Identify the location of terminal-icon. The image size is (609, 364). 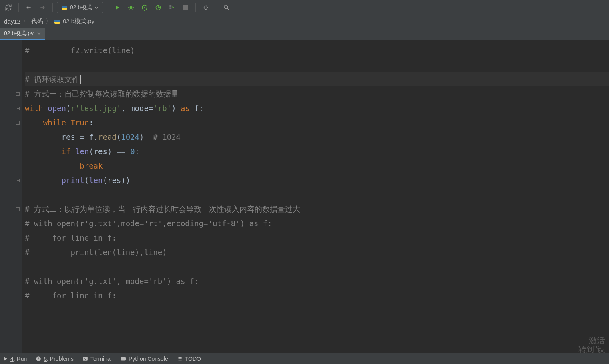
(85, 359).